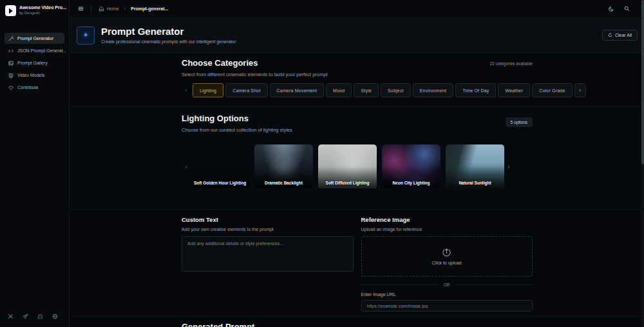 This screenshot has width=644, height=327. I want to click on reference-image-subtitle: Upload an image for reference, so click(447, 230).